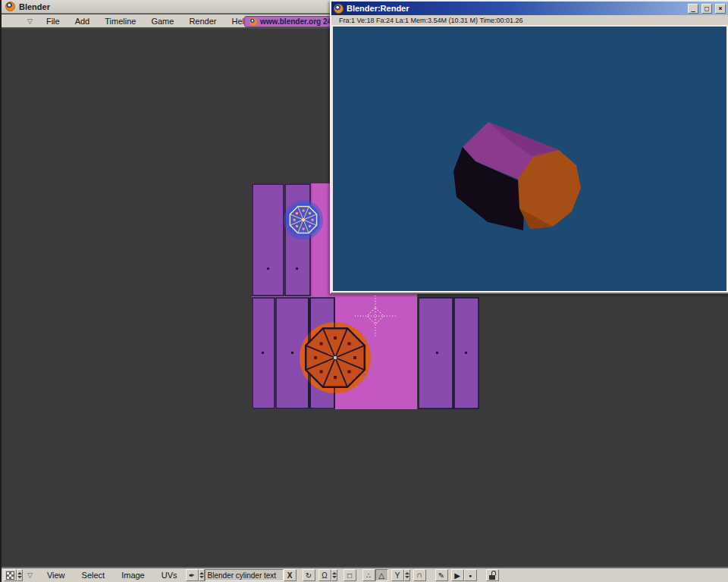 Image resolution: width=728 pixels, height=582 pixels. Describe the element at coordinates (193, 575) in the screenshot. I see `pin-image-button: ✒` at that location.